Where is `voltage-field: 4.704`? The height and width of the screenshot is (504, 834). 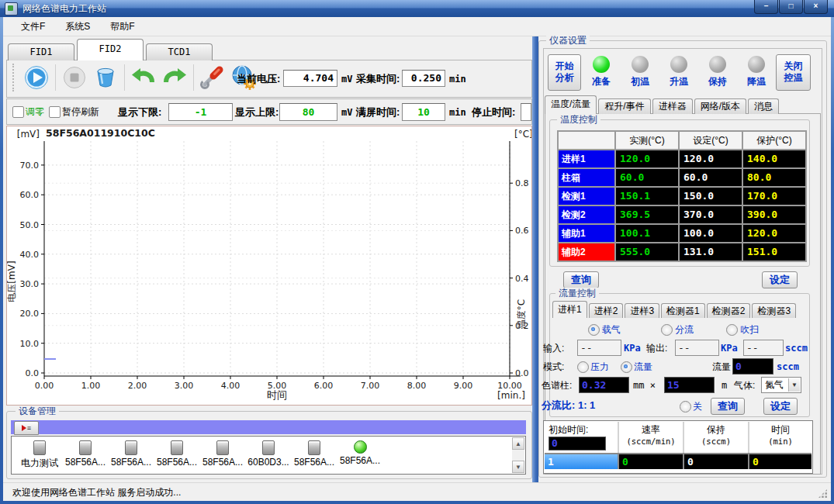
voltage-field: 4.704 is located at coordinates (310, 78).